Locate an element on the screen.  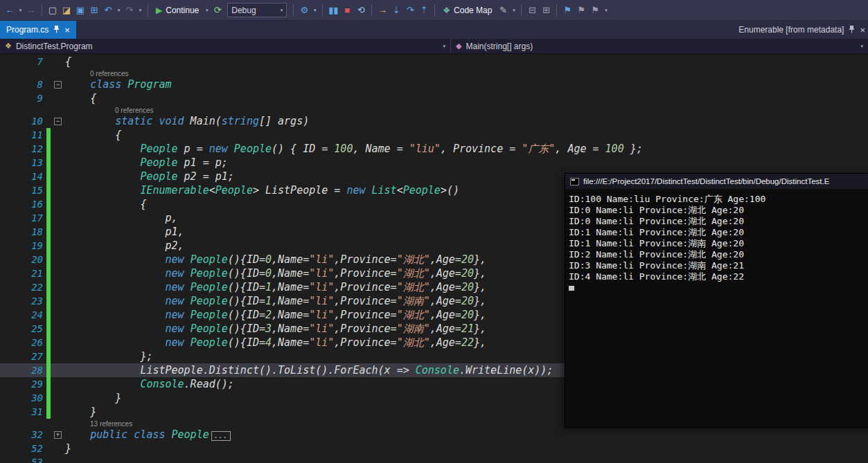
code-text: 0 references is located at coordinates (109, 109).